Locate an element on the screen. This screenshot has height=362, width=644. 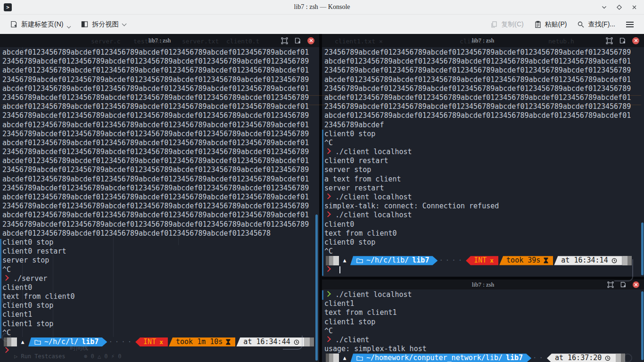
hourglass-icon is located at coordinates (228, 342).